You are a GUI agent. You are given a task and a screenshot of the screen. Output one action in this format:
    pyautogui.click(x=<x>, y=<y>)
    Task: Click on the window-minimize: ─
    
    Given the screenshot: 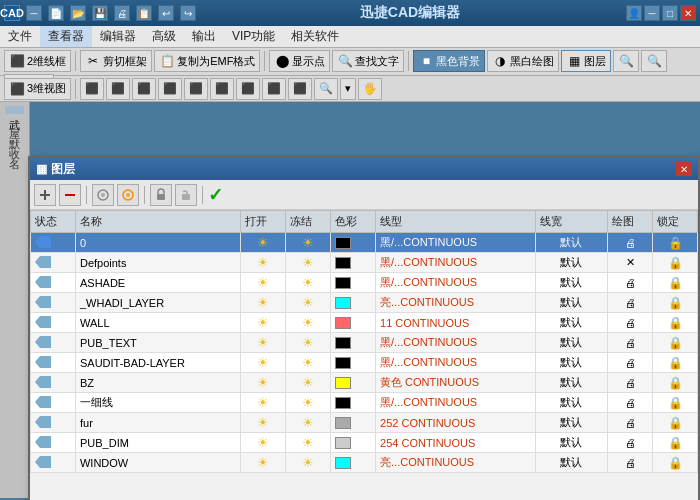 What is the action you would take?
    pyautogui.click(x=652, y=13)
    